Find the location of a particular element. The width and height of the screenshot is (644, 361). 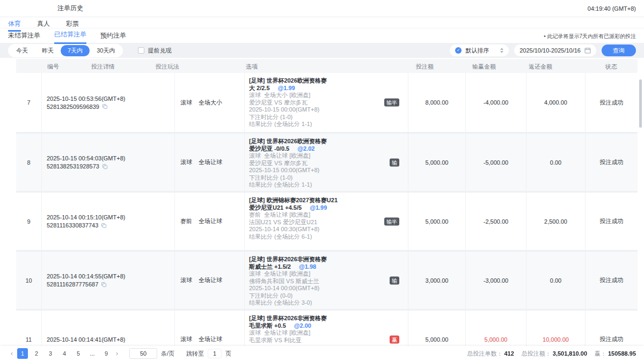

pick-selection: 大 2/2.5 is located at coordinates (260, 88).